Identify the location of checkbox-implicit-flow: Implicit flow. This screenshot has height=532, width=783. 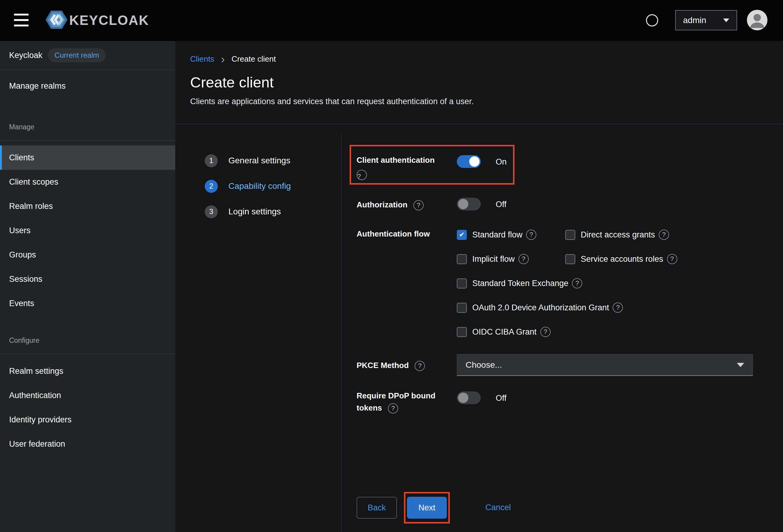
(511, 259).